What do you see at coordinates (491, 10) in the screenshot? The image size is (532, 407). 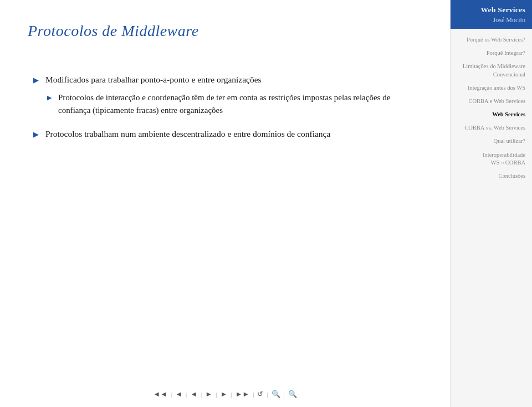 I see `sidebar-title: Web Services` at bounding box center [491, 10].